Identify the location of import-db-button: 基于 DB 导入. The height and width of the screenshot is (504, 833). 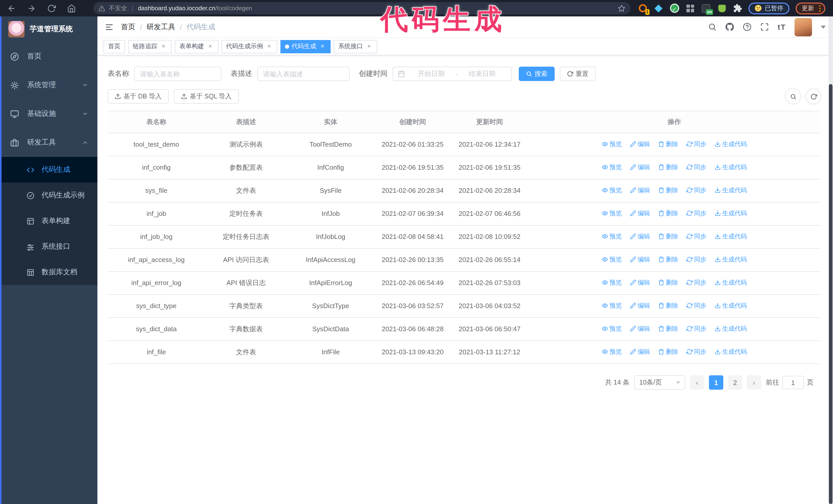
(138, 96).